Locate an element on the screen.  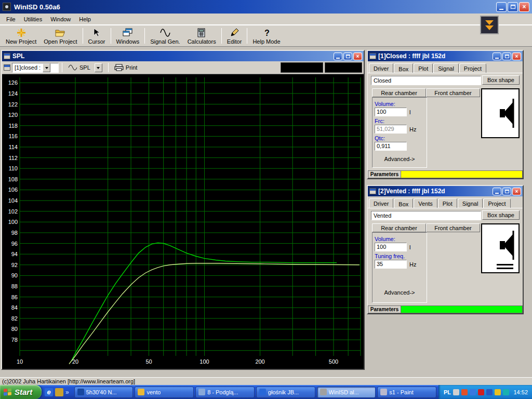
svg-text: 88 is located at coordinates (15, 286).